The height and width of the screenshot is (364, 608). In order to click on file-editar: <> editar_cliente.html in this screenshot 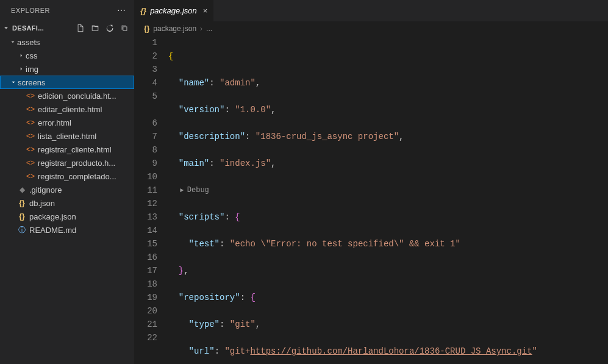, I will do `click(67, 109)`.